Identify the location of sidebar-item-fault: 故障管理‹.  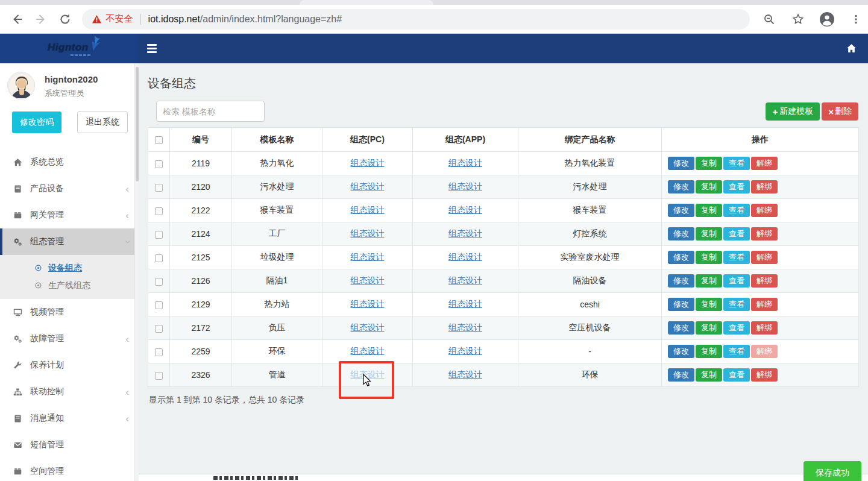
(69, 339).